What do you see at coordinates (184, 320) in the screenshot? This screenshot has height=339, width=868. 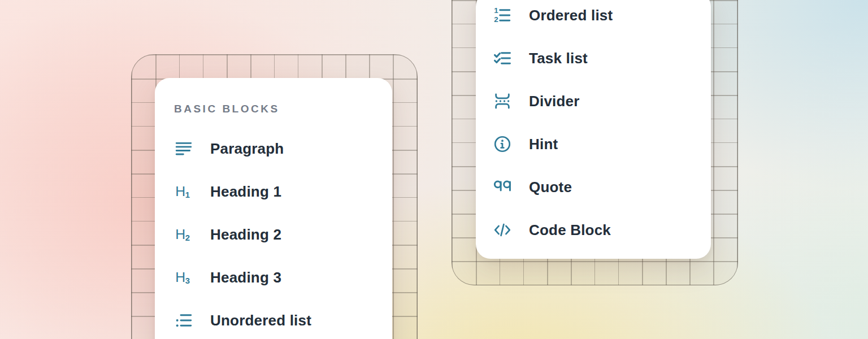 I see `unordered-list-icon` at bounding box center [184, 320].